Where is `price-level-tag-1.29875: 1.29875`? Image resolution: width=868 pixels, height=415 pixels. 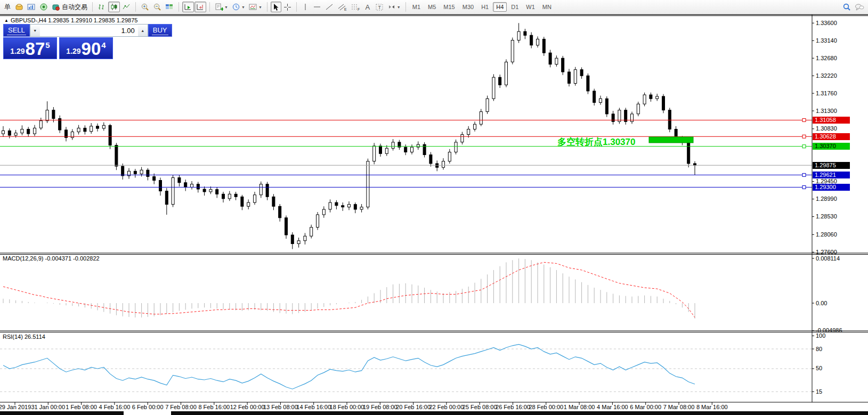
price-level-tag-1.29875: 1.29875 is located at coordinates (831, 165).